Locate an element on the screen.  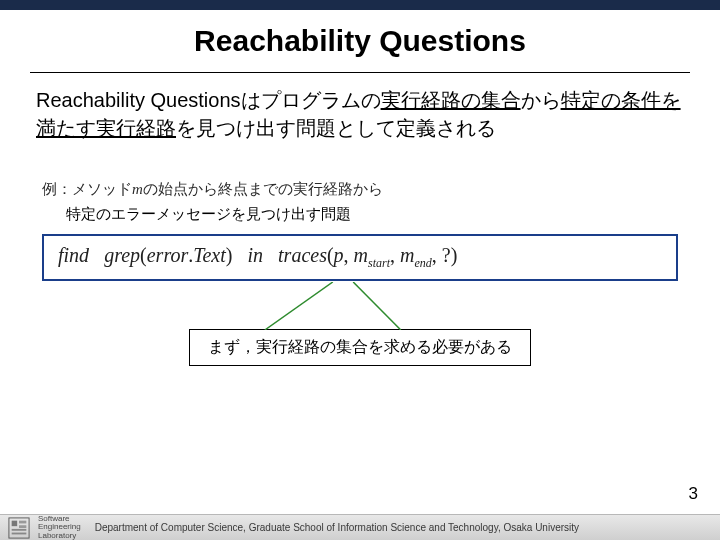
page-number: 3 is located at coordinates (694, 494).